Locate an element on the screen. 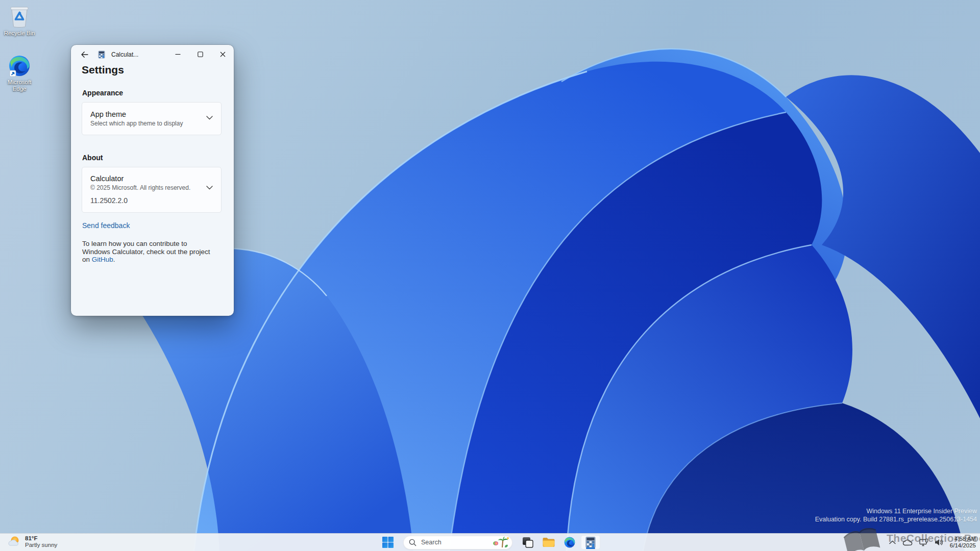 Image resolution: width=980 pixels, height=551 pixels. task-view-button is located at coordinates (528, 542).